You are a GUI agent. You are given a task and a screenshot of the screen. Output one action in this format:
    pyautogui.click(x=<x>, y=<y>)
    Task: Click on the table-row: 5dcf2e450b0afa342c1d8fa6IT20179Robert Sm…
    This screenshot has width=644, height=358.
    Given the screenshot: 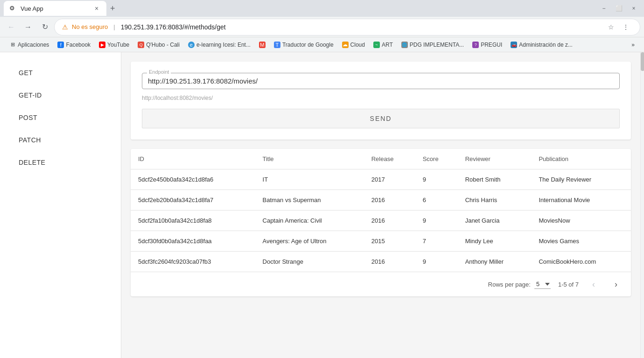 What is the action you would take?
    pyautogui.click(x=381, y=180)
    